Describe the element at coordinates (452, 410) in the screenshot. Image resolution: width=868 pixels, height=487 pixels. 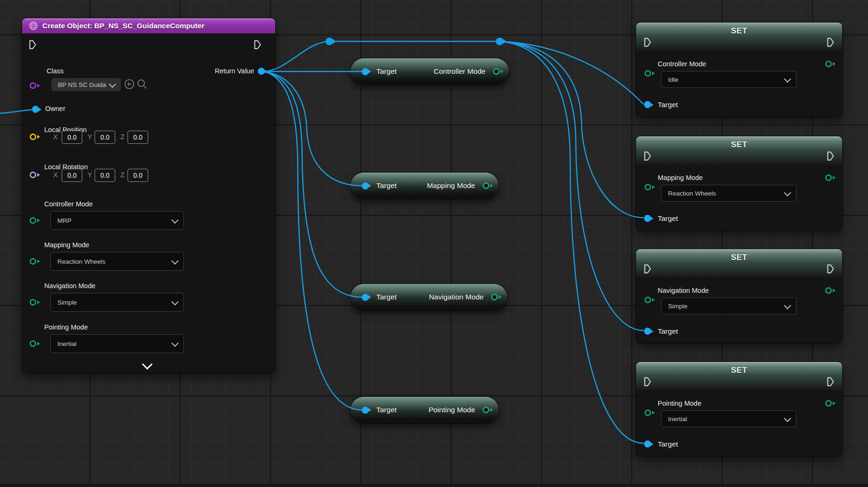
I see `output-pin-label: Pointing Mode` at that location.